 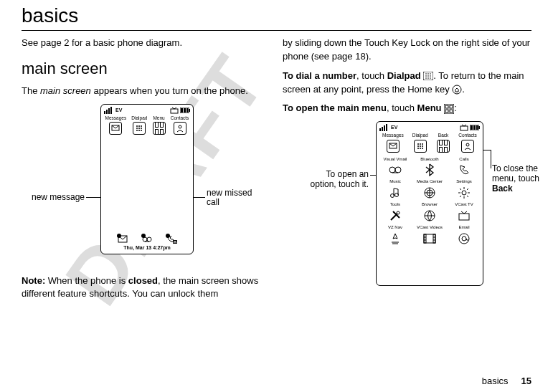 What do you see at coordinates (430, 205) in the screenshot?
I see `label: Browser` at bounding box center [430, 205].